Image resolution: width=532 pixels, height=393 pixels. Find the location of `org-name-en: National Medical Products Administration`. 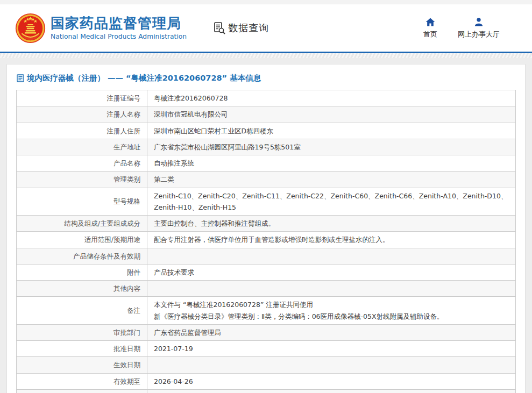

org-name-en: National Medical Products Administration is located at coordinates (118, 37).